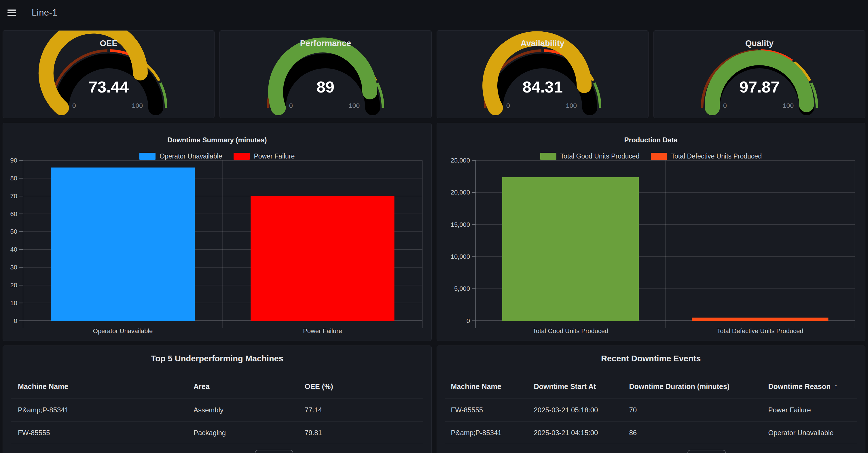  Describe the element at coordinates (326, 74) in the screenshot. I see `panel-performance: Performance 890100` at that location.